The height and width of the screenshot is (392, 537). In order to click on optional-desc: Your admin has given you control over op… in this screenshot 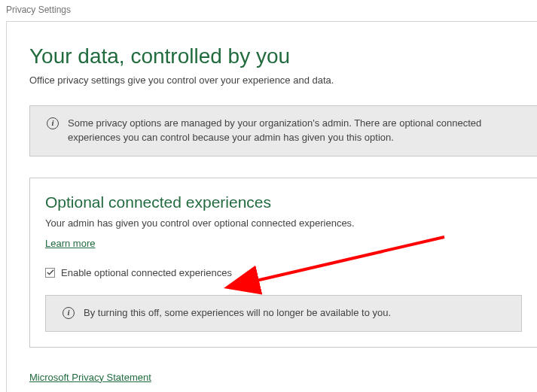, I will do `click(283, 223)`.